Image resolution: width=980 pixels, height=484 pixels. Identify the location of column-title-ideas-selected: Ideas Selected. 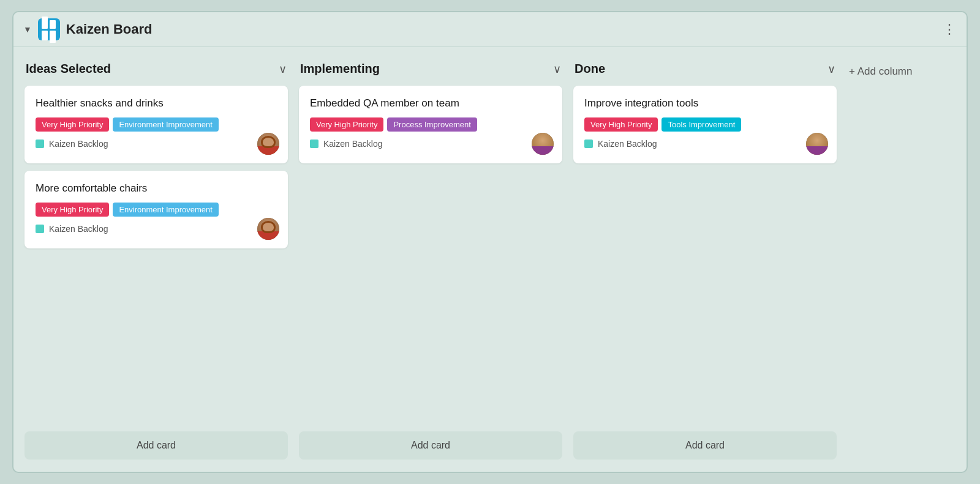
(69, 69).